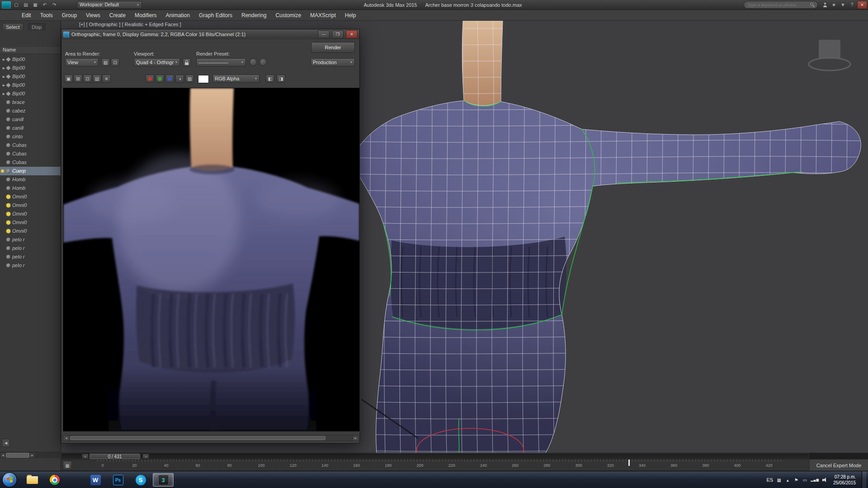 This screenshot has width=868, height=488. I want to click on scene-item-18: Omni0, so click(30, 214).